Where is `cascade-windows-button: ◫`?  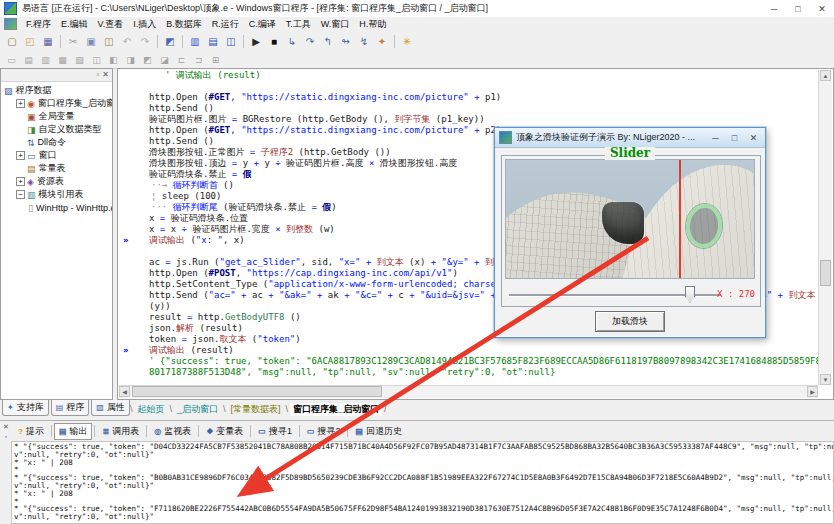 cascade-windows-button: ◫ is located at coordinates (231, 41).